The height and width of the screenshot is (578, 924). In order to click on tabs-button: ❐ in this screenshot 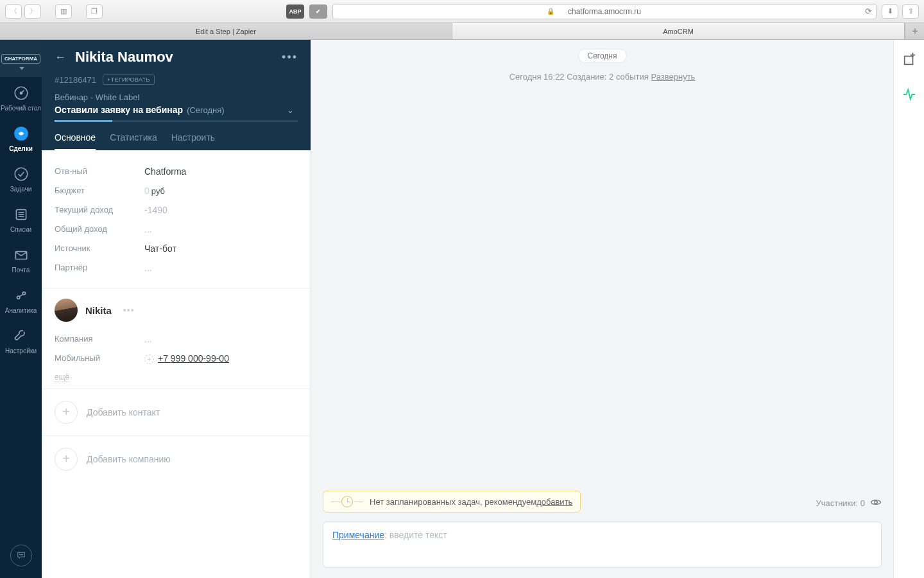, I will do `click(94, 12)`.